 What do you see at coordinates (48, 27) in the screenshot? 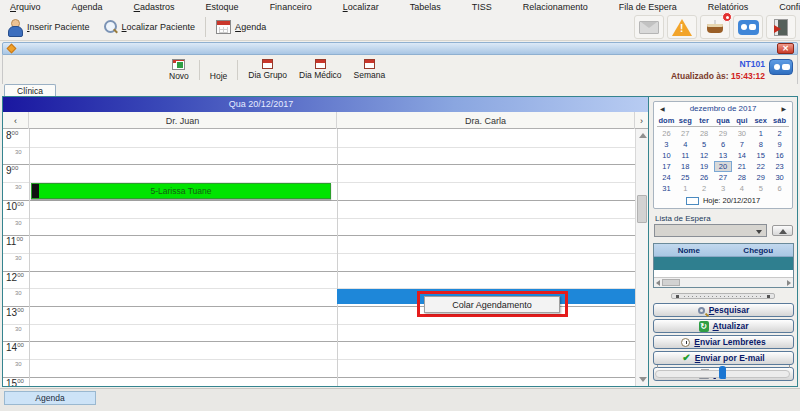
I see `insert-patient-button: Inserir Paciente` at bounding box center [48, 27].